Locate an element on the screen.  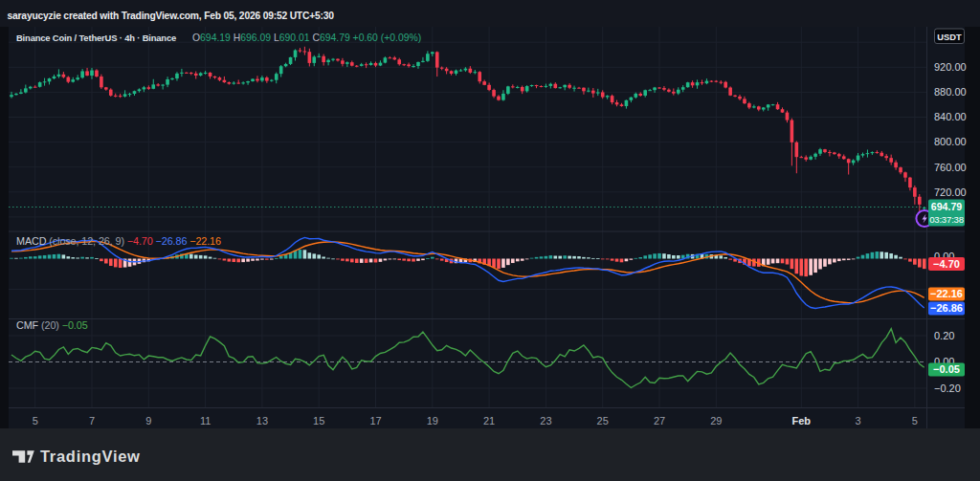
svg-text: 800.00 is located at coordinates (950, 142).